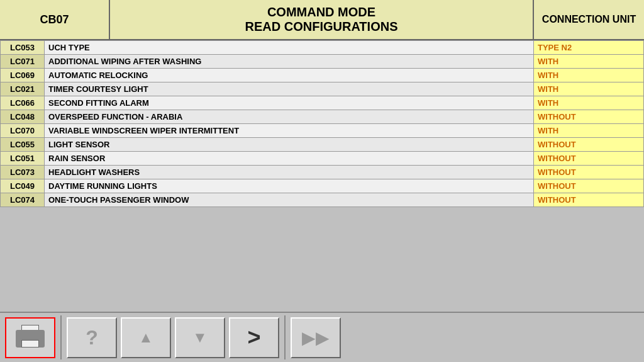 This screenshot has height=362, width=644. I want to click on header-center: COMMAND MODE READ CONFIGURATIONS, so click(322, 20).